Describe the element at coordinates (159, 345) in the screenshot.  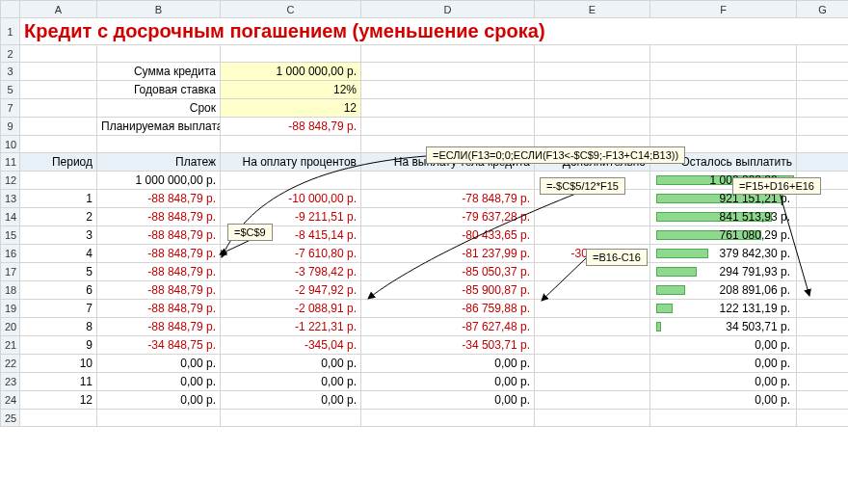
I see `payment-cell: -34 848,75 р.` at that location.